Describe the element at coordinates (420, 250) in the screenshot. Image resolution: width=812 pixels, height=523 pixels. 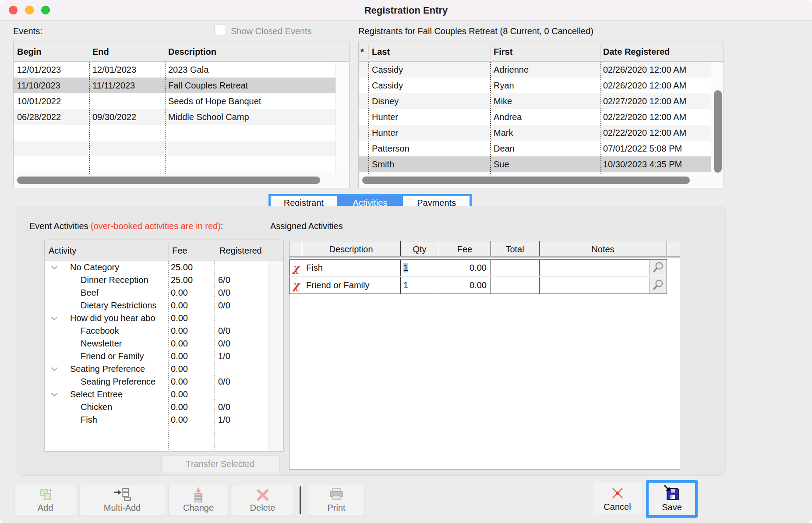
I see `column-header-qty: Qty` at that location.